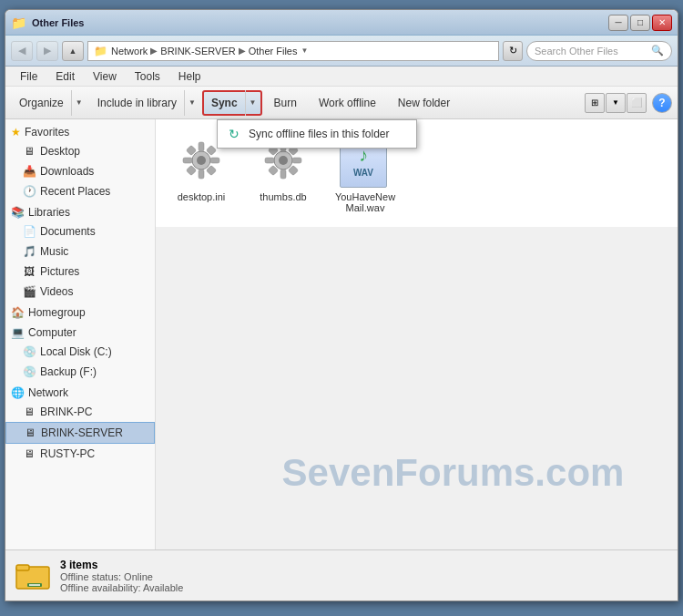 Image resolution: width=683 pixels, height=616 pixels. Describe the element at coordinates (293, 51) in the screenshot. I see `address-box: 📁 Network ▶ BRINK-SERVER ▶ Other Files ▼` at that location.